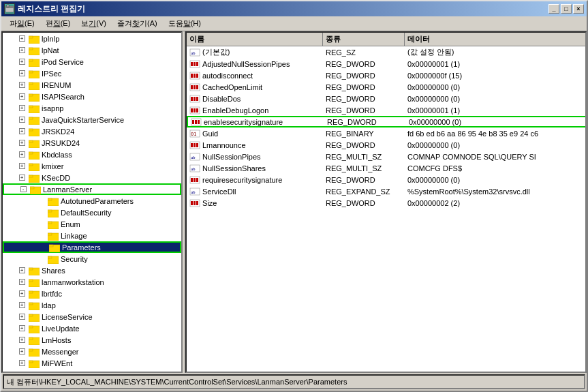 Image resolution: width=588 pixels, height=392 pixels. I want to click on col-header-name: 이름, so click(255, 40).